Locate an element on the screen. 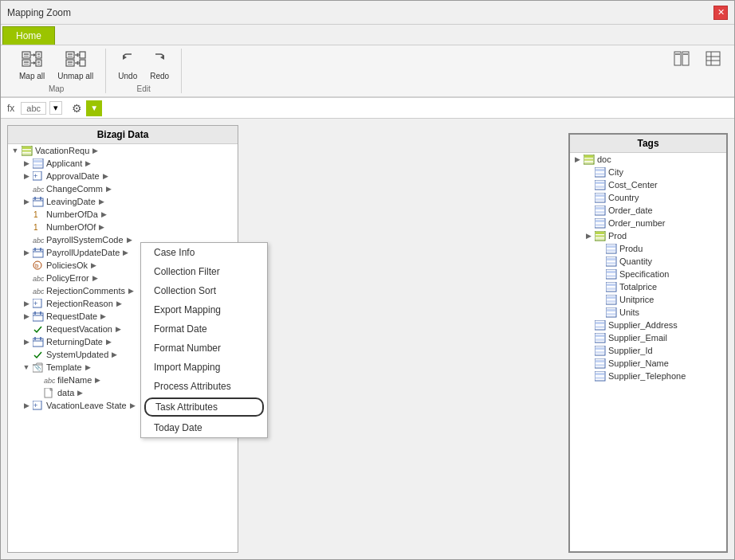 Image resolution: width=735 pixels, height=560 pixels. tag-expand: ▶ is located at coordinates (577, 159).